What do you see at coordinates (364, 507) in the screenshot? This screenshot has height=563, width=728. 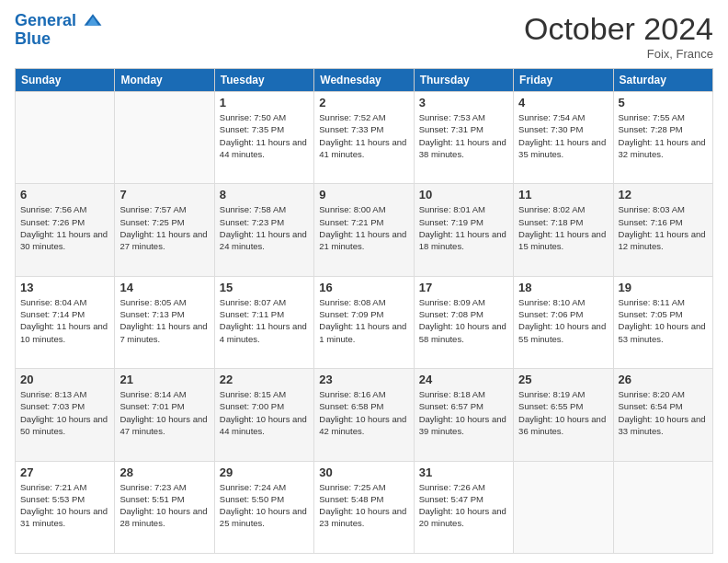 I see `day-cell: 30Sunrise: 7:25 AMSunset: 5:48 PMDayligh…` at bounding box center [364, 507].